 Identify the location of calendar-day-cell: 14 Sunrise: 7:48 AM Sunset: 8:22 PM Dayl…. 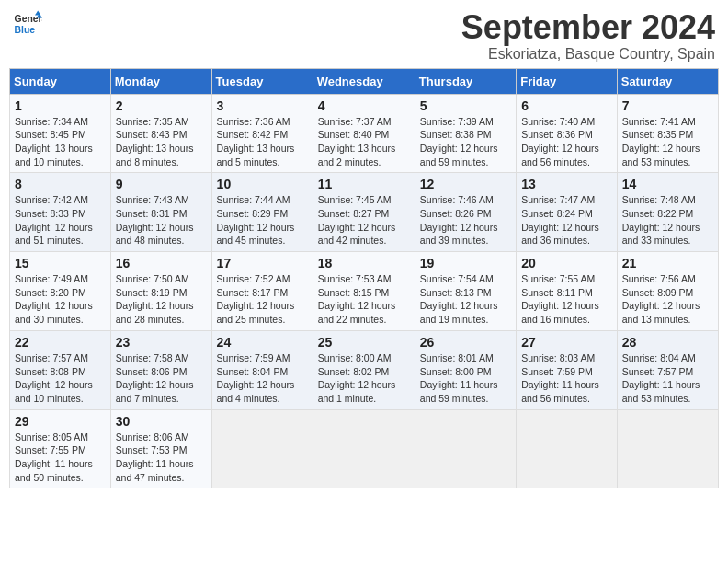
(667, 213).